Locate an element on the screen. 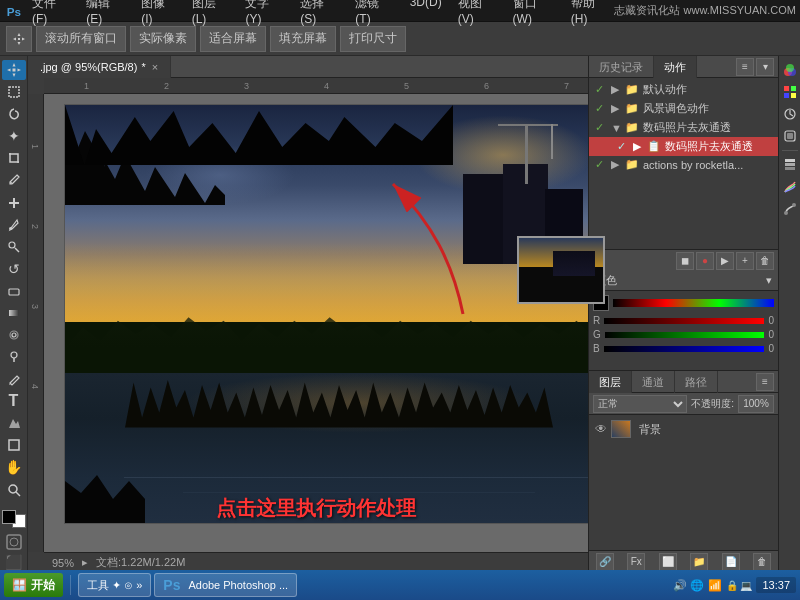  pen-tool is located at coordinates (14, 379).